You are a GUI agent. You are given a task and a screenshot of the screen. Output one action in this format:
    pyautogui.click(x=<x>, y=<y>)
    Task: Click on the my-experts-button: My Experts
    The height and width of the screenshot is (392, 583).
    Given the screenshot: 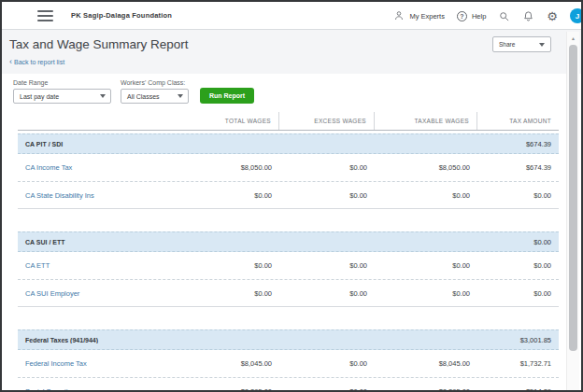 What is the action you would take?
    pyautogui.click(x=419, y=16)
    